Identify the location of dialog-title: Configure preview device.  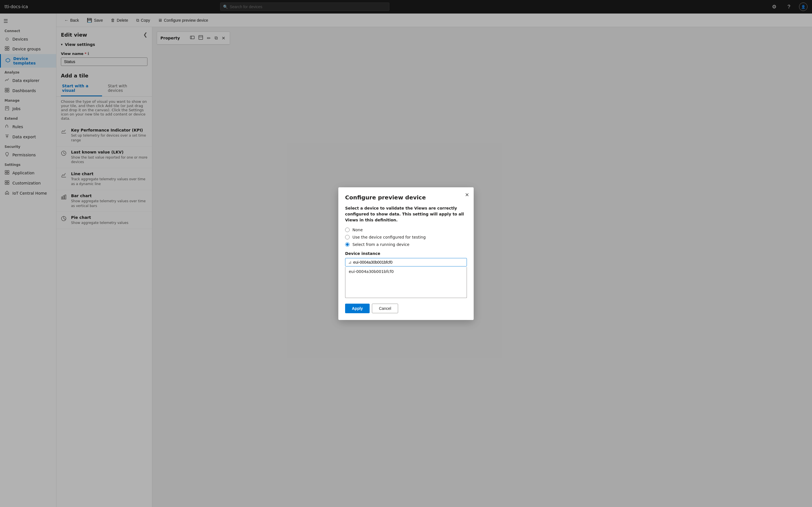
(406, 198).